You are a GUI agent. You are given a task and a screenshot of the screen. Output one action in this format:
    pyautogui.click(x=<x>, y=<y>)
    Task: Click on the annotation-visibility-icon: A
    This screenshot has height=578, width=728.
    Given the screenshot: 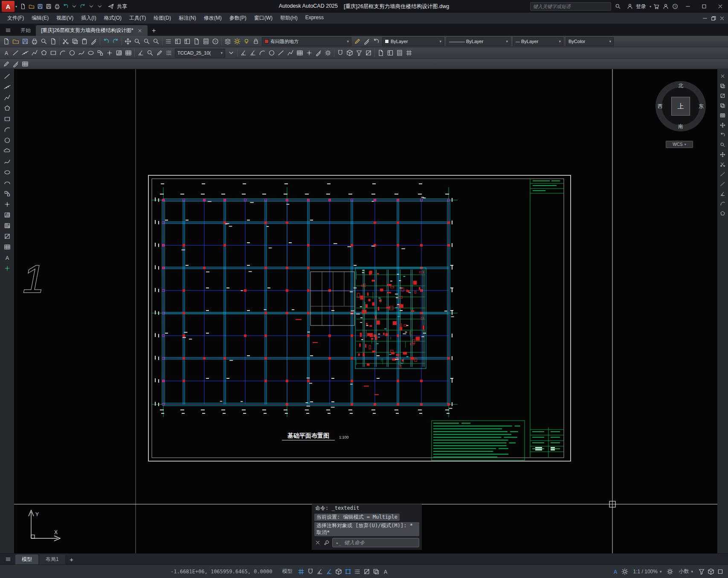 What is the action you would take?
    pyautogui.click(x=615, y=572)
    